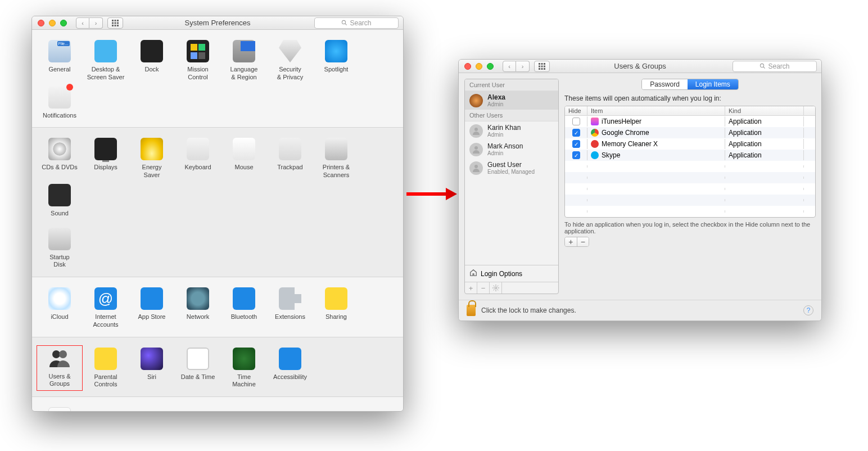 This screenshot has width=868, height=451. Describe the element at coordinates (690, 155) in the screenshot. I see `table-row: ✓SkypeApplication` at that location.